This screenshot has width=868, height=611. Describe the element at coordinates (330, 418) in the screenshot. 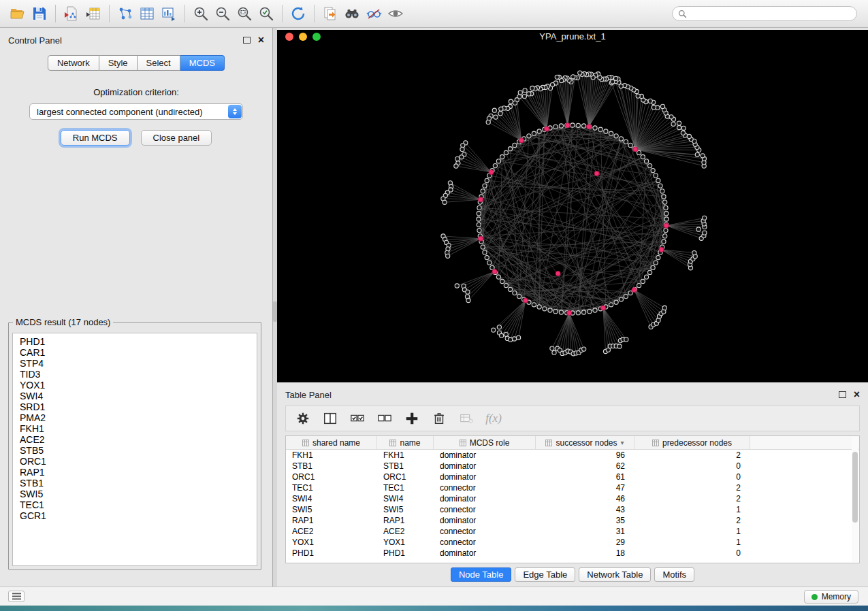

I see `column-layout-button` at that location.